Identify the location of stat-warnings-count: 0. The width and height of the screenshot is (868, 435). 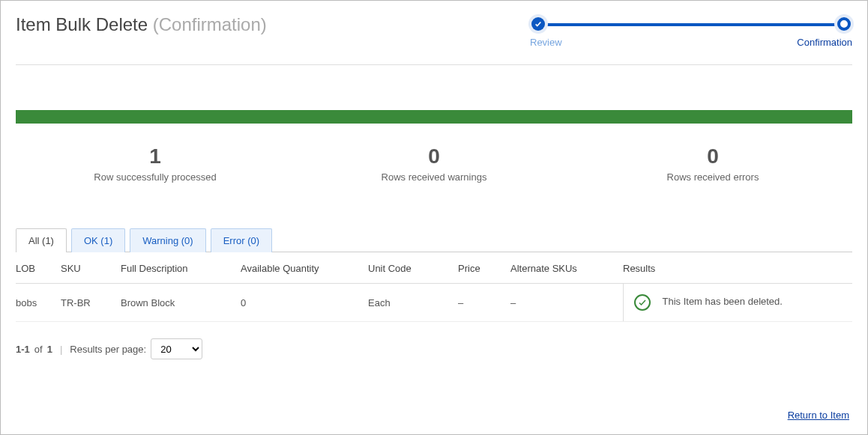
(434, 156).